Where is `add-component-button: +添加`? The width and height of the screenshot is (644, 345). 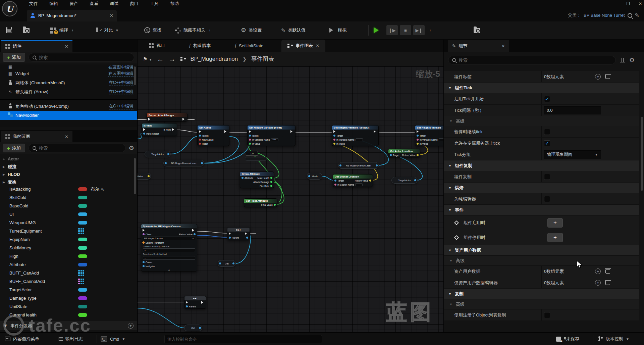 add-component-button: +添加 is located at coordinates (14, 57).